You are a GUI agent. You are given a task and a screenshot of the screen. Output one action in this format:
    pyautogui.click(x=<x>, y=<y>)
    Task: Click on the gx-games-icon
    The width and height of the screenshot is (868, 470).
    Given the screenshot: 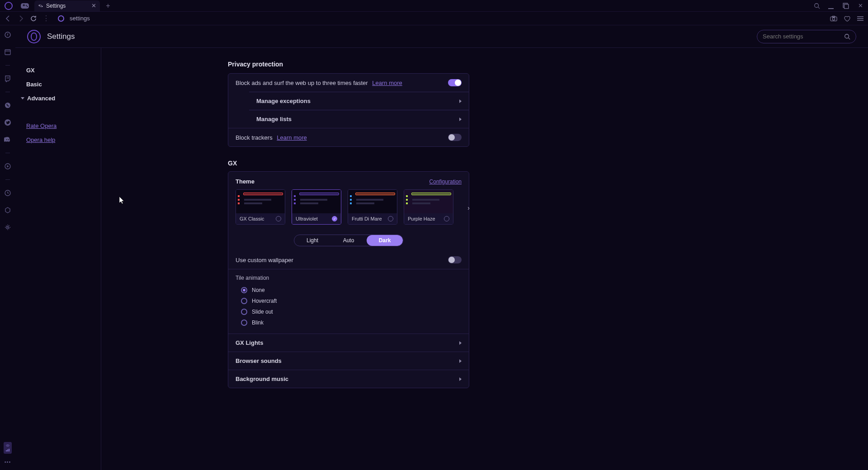 What is the action you would take?
    pyautogui.click(x=25, y=6)
    